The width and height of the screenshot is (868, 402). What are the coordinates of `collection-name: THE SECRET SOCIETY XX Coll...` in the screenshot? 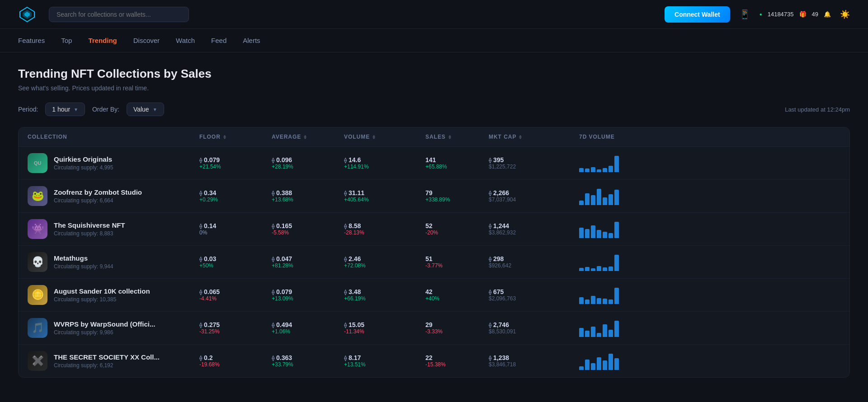 It's located at (107, 357).